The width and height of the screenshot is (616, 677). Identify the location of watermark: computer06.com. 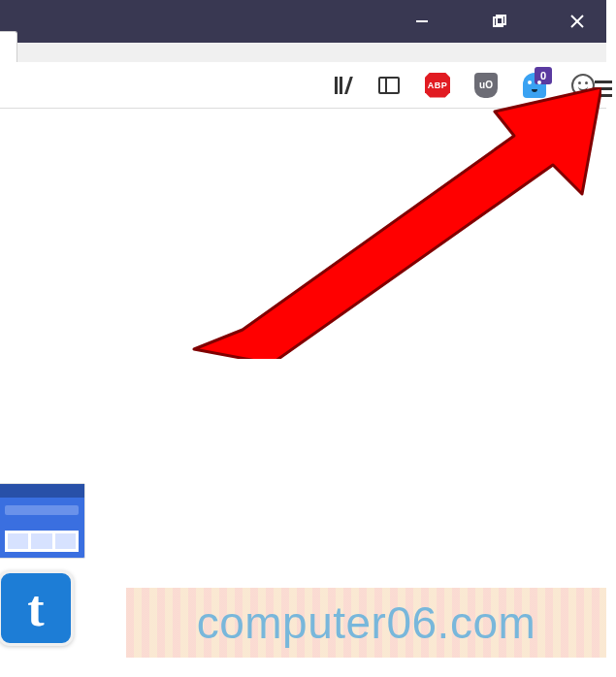
(367, 623).